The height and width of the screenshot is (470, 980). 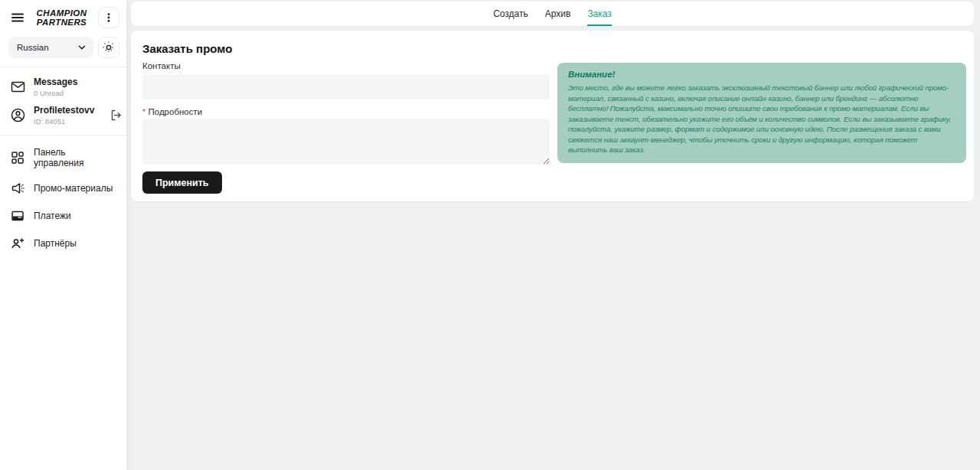 What do you see at coordinates (762, 113) in the screenshot?
I see `attention-notice: Внимание! Это место, где вы можете легко…` at bounding box center [762, 113].